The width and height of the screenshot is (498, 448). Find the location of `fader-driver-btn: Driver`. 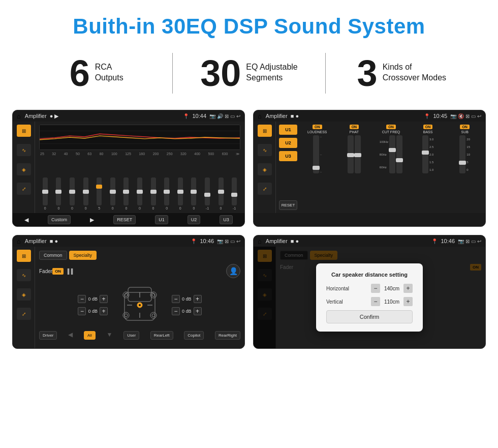

fader-driver-btn: Driver is located at coordinates (48, 336).